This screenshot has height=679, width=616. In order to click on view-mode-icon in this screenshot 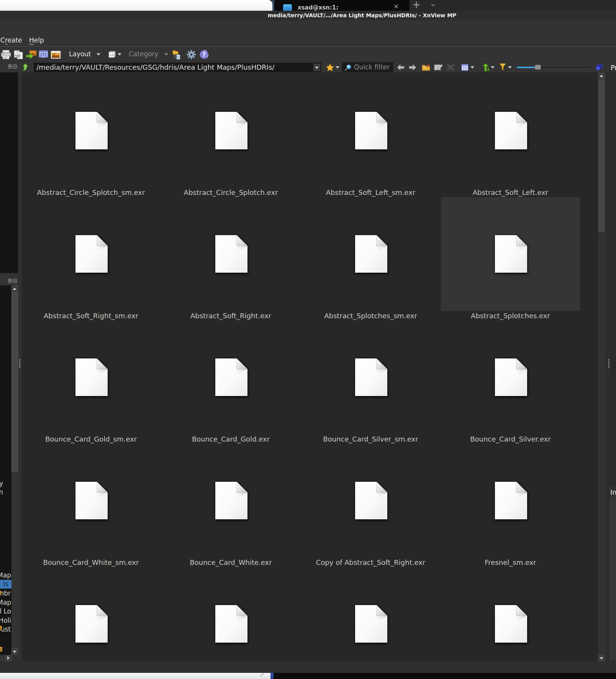, I will do `click(465, 67)`.